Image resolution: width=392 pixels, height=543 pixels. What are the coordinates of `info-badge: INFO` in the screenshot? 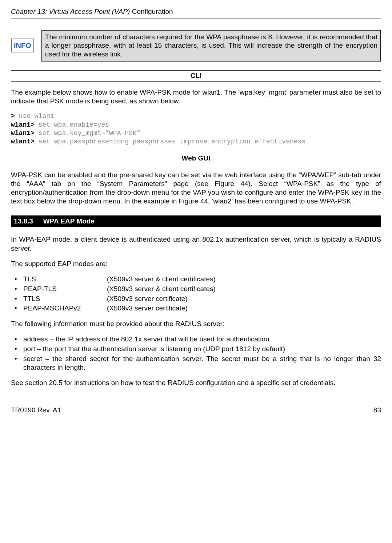 It's located at (23, 45).